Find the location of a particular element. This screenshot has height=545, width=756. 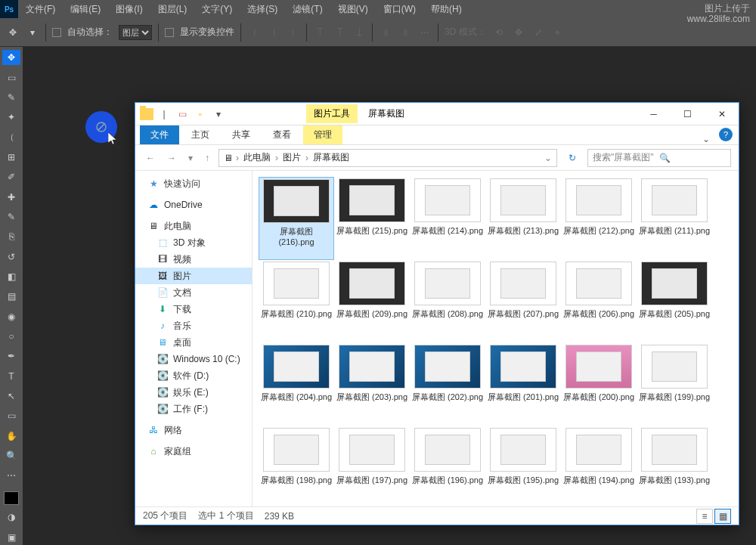

align-top-icon: ⟙ is located at coordinates (320, 33).